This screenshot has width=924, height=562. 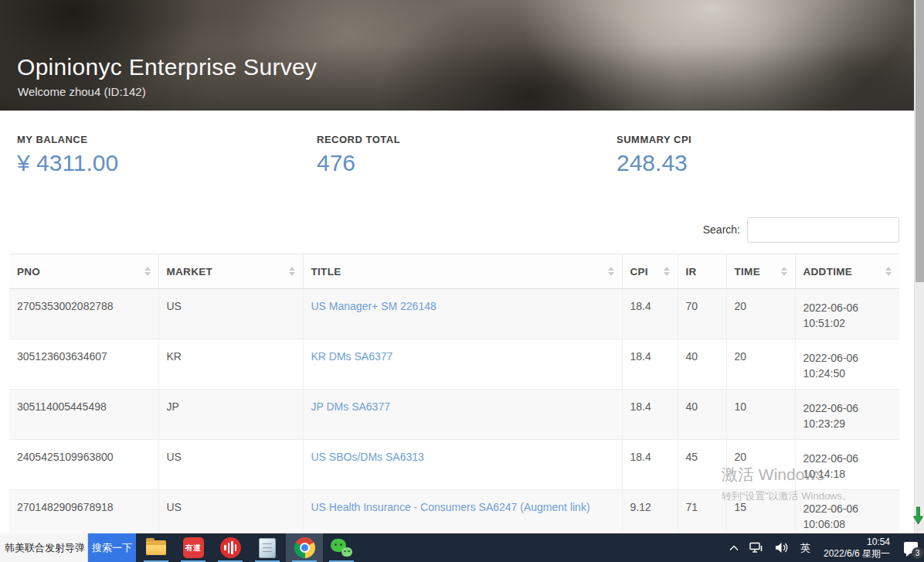 What do you see at coordinates (654, 163) in the screenshot?
I see `stat-value: 248.43` at bounding box center [654, 163].